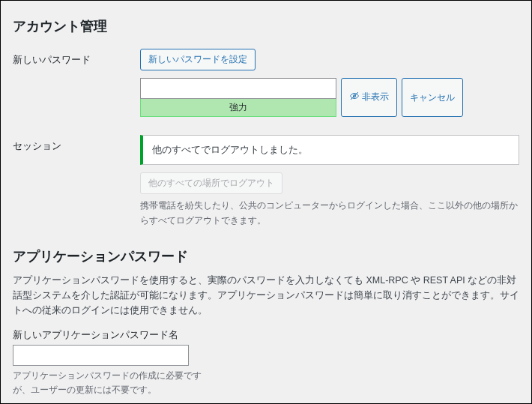 The width and height of the screenshot is (532, 404). Describe the element at coordinates (76, 144) in the screenshot. I see `session-label: セッション` at that location.